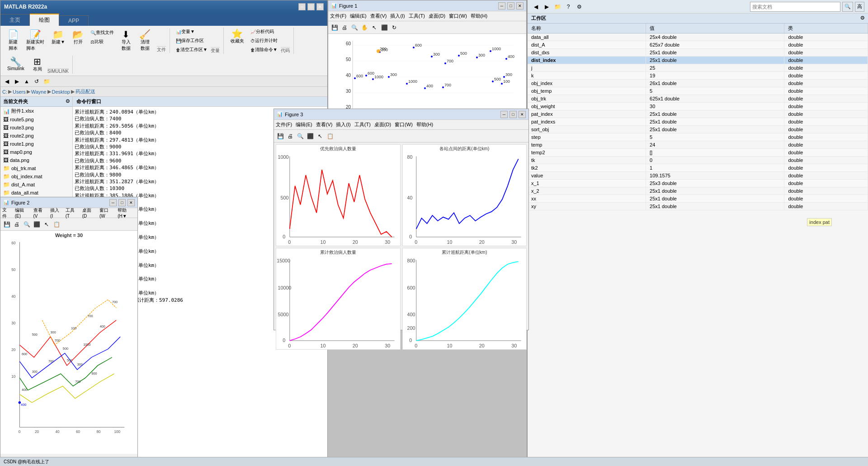 The width and height of the screenshot is (868, 466). What do you see at coordinates (131, 203) in the screenshot?
I see `figure2-close: ✕` at bounding box center [131, 203].